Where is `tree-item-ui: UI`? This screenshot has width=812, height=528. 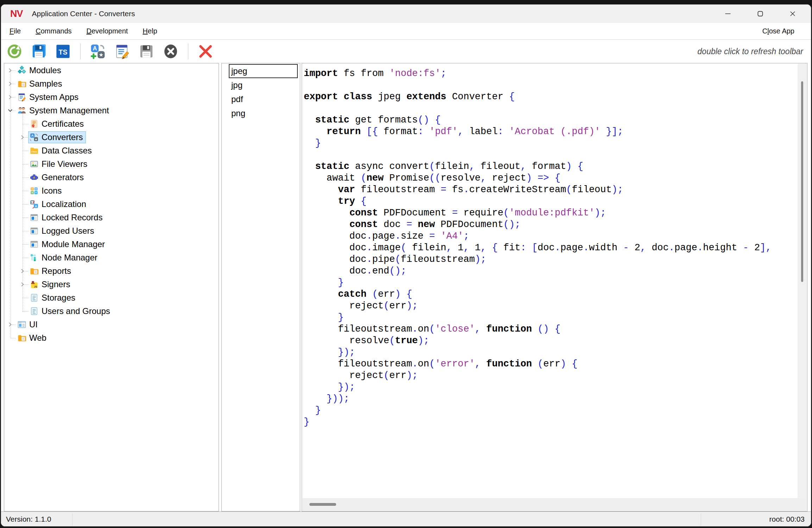 tree-item-ui: UI is located at coordinates (111, 325).